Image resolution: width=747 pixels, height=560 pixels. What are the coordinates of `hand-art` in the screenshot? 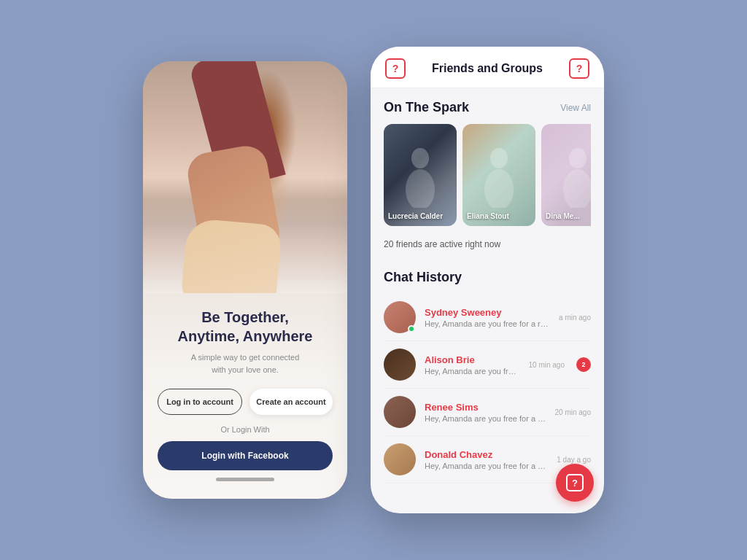 It's located at (245, 177).